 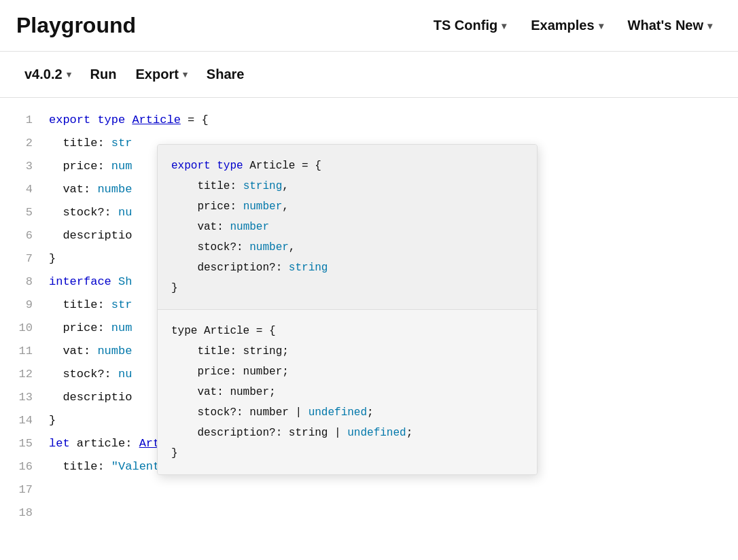 I want to click on line-num-7: 7, so click(x=22, y=259).